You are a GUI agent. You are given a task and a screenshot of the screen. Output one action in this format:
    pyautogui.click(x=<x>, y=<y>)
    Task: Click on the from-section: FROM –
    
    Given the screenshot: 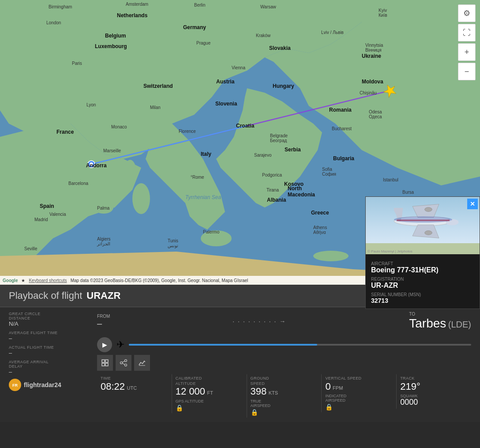 What is the action you would take?
    pyautogui.click(x=103, y=321)
    